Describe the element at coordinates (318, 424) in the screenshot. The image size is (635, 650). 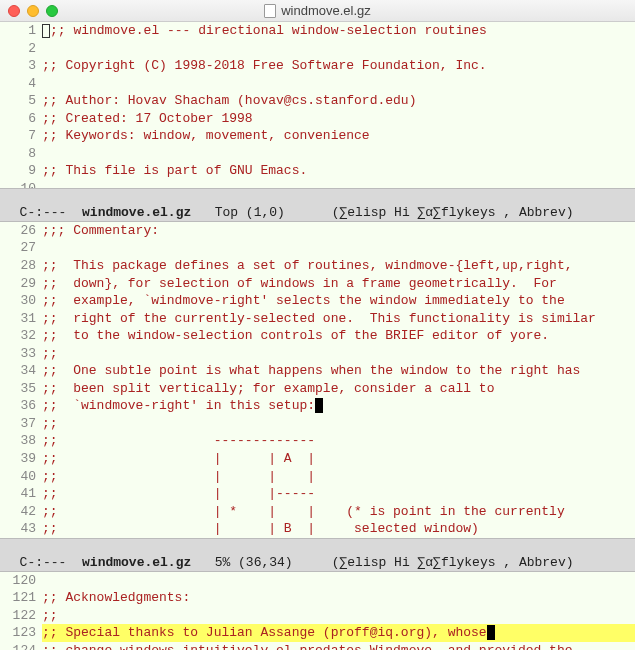
I see `code-line: 37;;` at that location.